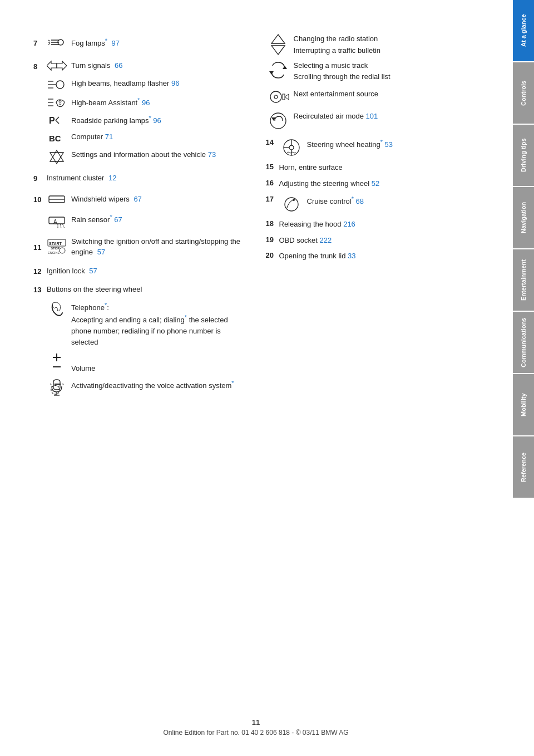 Image resolution: width=534 pixels, height=756 pixels. What do you see at coordinates (374, 256) in the screenshot?
I see `item-20: 20 Opening the trunk lid 33` at bounding box center [374, 256].